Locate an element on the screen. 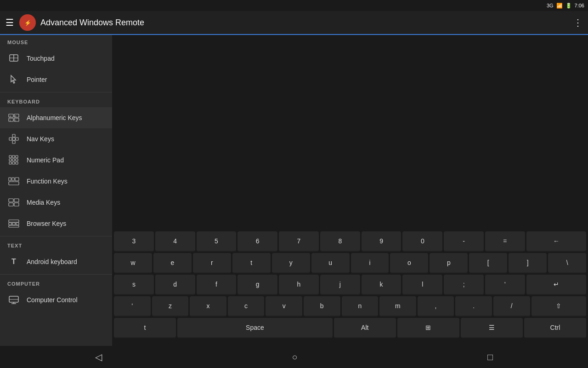  key-minus: - is located at coordinates (464, 242).